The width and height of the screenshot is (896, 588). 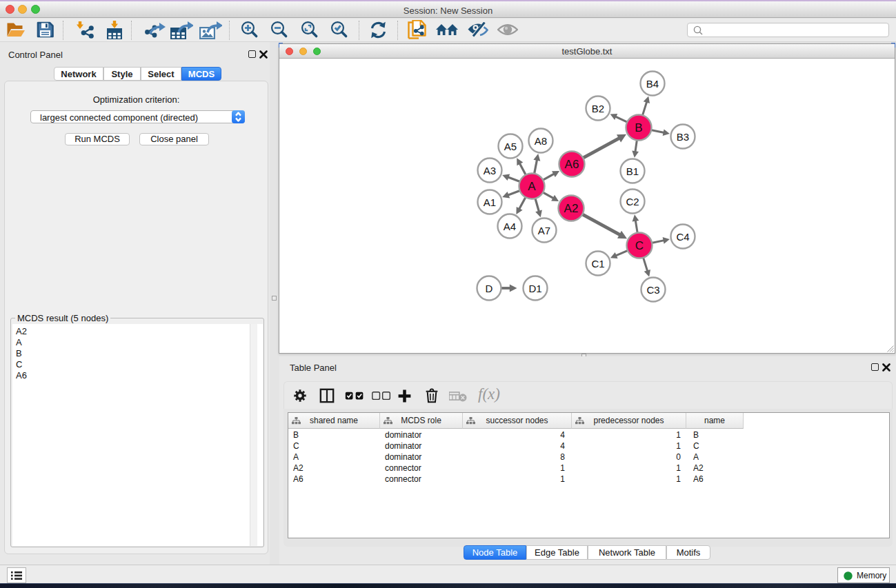 What do you see at coordinates (683, 237) in the screenshot?
I see `svg-text: C4` at bounding box center [683, 237].